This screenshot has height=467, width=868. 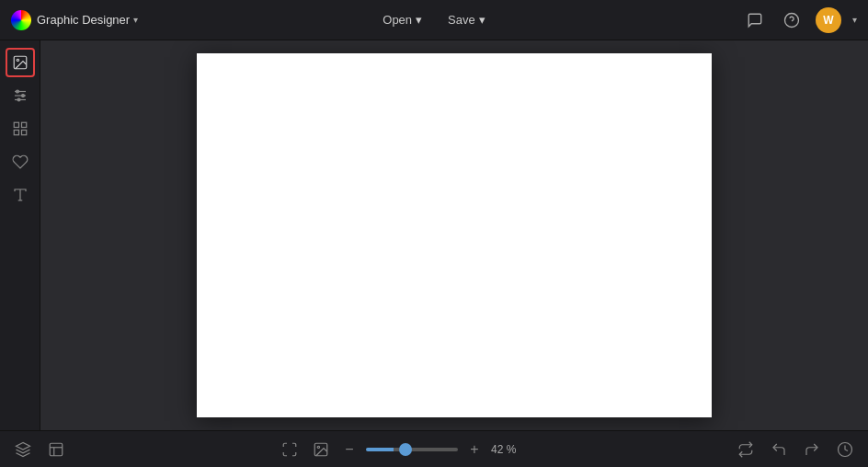 What do you see at coordinates (779, 450) in the screenshot?
I see `undo-button` at bounding box center [779, 450].